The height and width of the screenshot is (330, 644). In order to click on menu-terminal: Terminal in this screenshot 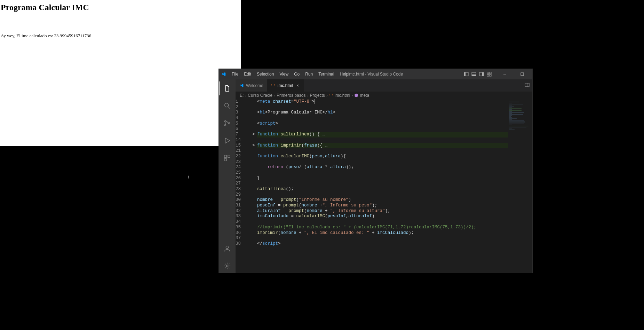, I will do `click(326, 74)`.